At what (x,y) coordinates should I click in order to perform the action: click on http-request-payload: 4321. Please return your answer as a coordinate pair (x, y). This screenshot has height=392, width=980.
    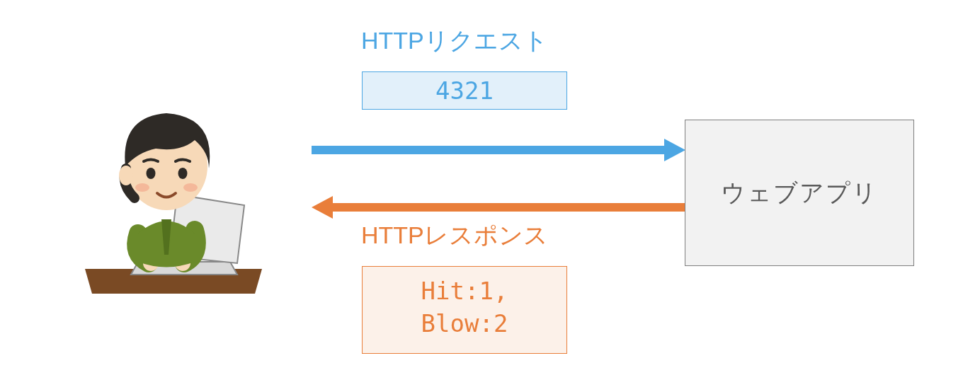
    Looking at the image, I should click on (465, 91).